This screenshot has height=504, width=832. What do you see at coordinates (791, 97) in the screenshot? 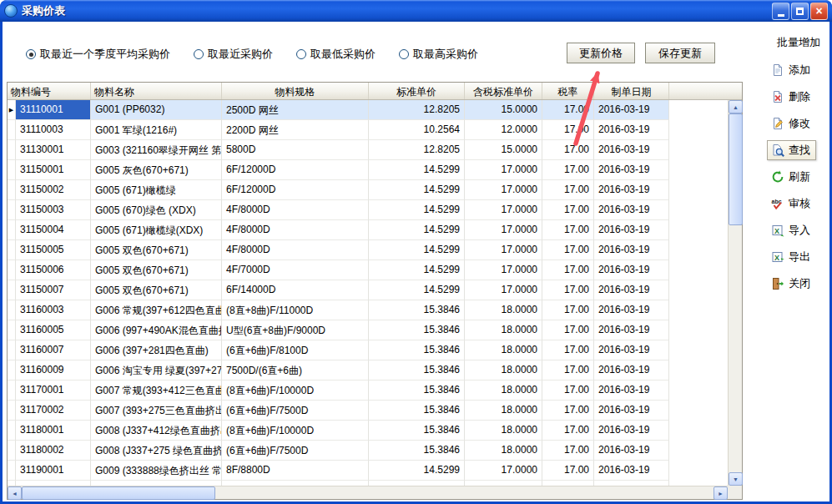
I see `sidebar-button-delete: 删除` at bounding box center [791, 97].